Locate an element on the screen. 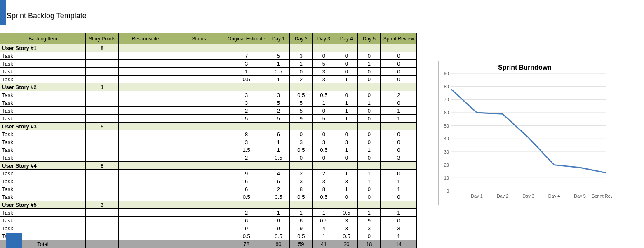 The image size is (644, 248). task-d2: 5 is located at coordinates (301, 103).